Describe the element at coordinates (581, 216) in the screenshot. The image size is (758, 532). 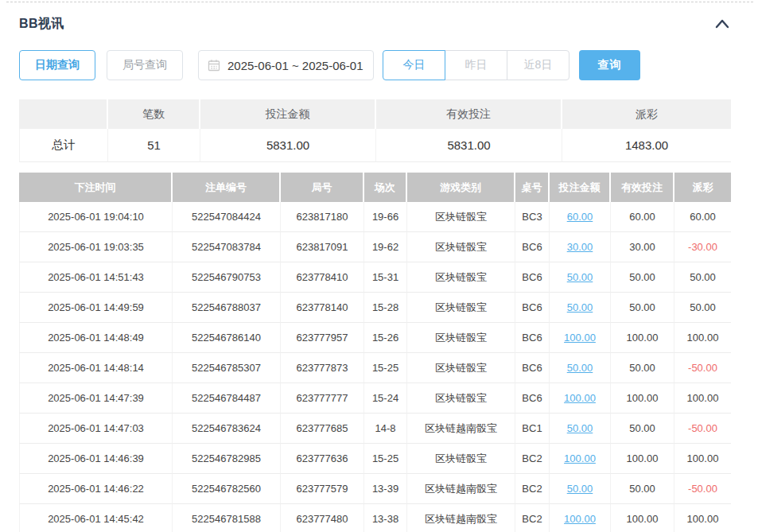
I see `bet-amount-link: 60.00` at that location.